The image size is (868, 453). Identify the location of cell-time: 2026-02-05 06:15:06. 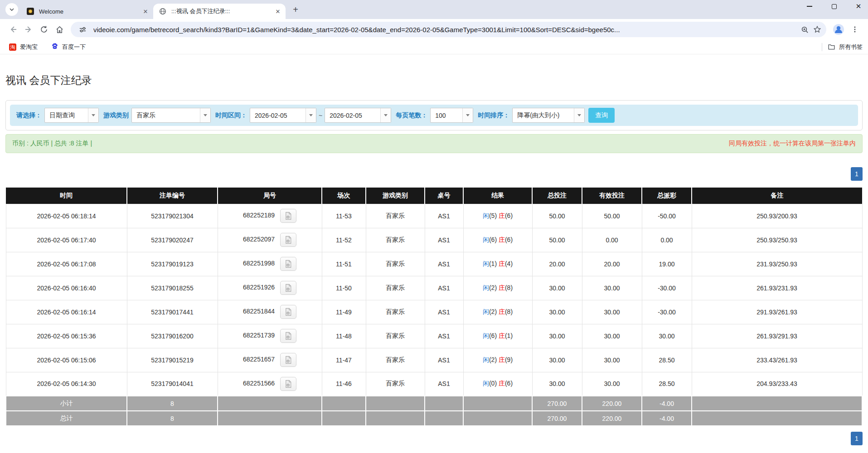
(66, 360).